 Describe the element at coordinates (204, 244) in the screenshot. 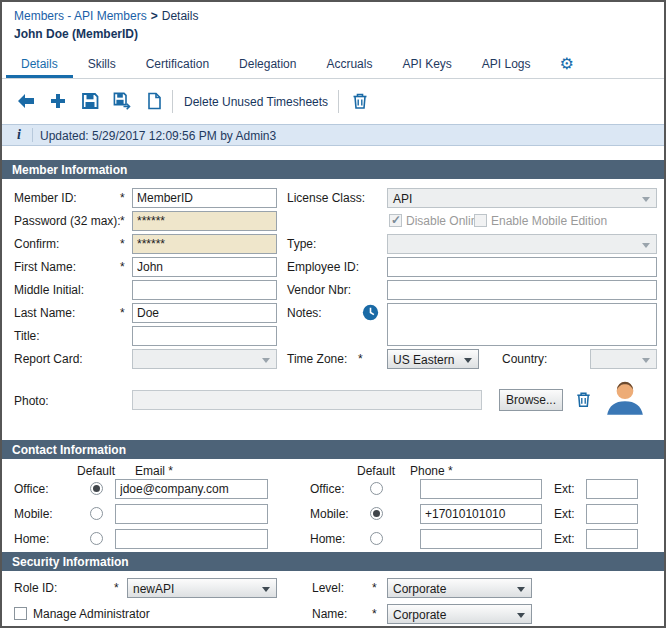

I see `confirm-password-input` at that location.